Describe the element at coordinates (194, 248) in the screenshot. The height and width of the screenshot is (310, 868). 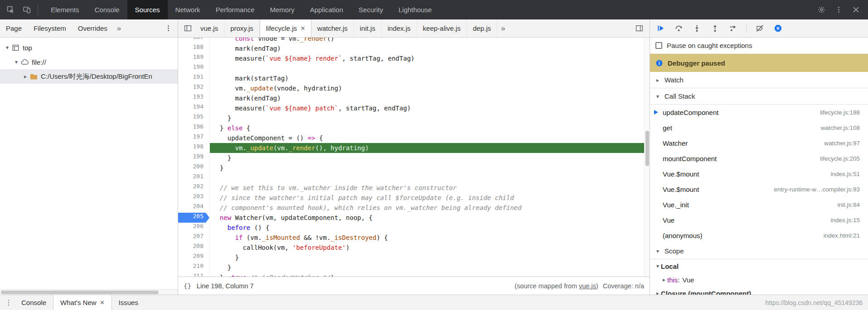
I see `gutter-line-208: 208` at that location.